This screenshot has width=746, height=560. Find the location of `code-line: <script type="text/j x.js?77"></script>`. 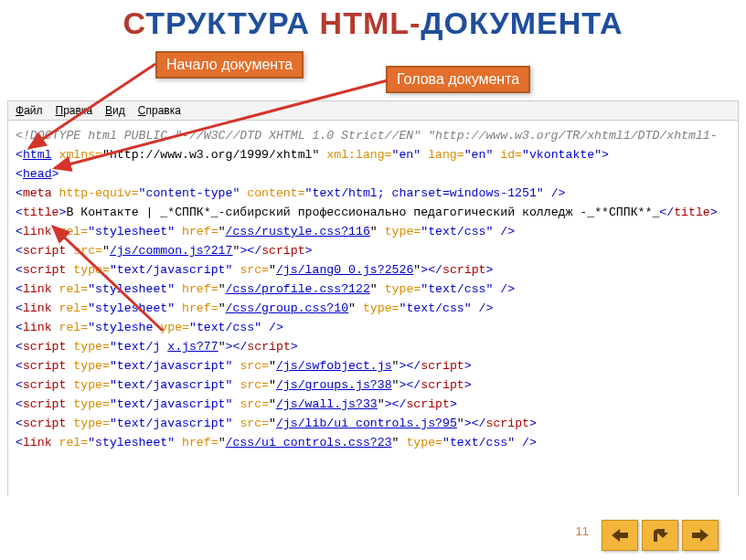

code-line: <script type="text/j x.js?77"></script> is located at coordinates (375, 347).